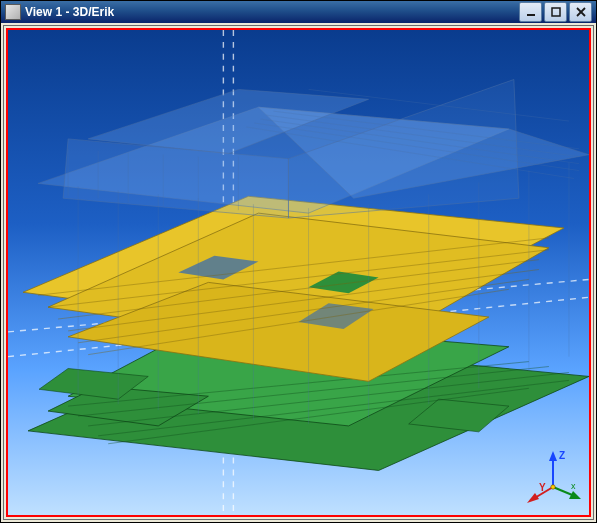 This screenshot has width=597, height=523. Describe the element at coordinates (298, 12) in the screenshot. I see `titlebar: View 1 - 3D/Erik` at that location.